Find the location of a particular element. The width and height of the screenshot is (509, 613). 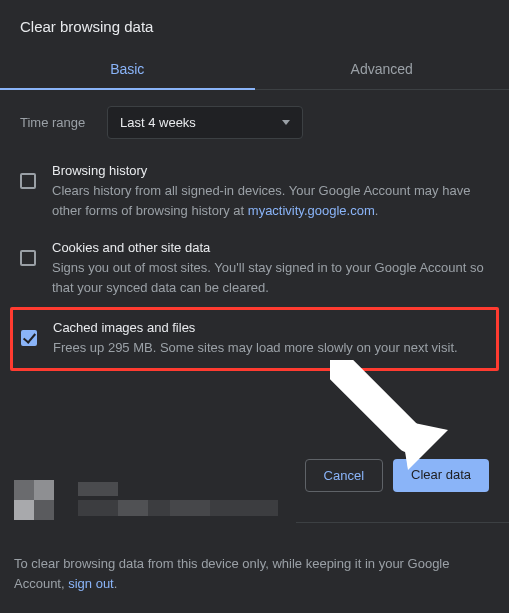

option-text: Cookies and other site data Signs you ou… is located at coordinates (270, 268).